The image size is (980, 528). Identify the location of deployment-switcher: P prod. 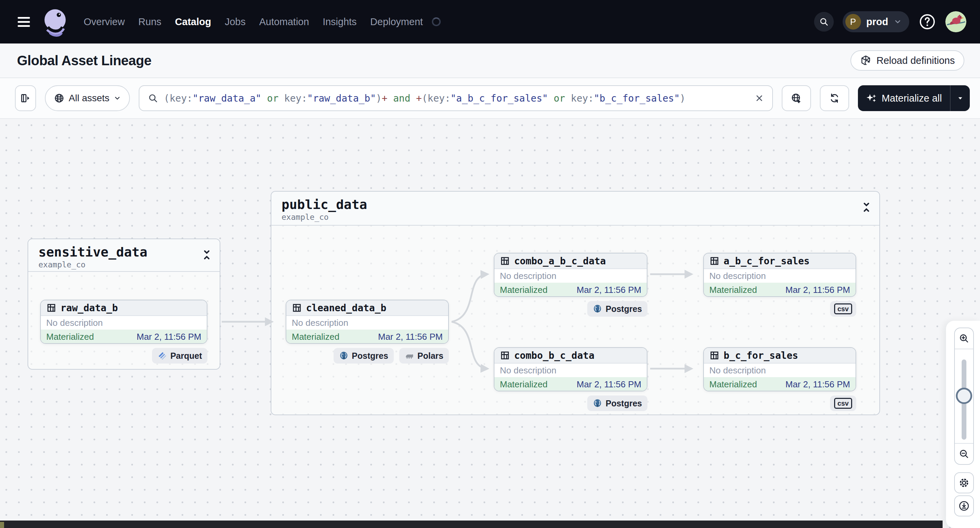
(876, 22).